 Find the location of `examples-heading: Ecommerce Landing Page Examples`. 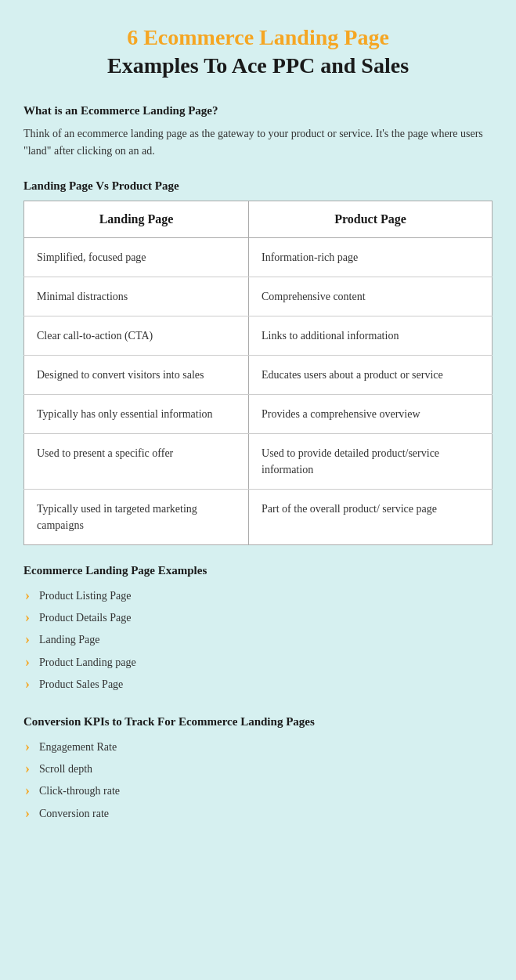

examples-heading: Ecommerce Landing Page Examples is located at coordinates (258, 570).